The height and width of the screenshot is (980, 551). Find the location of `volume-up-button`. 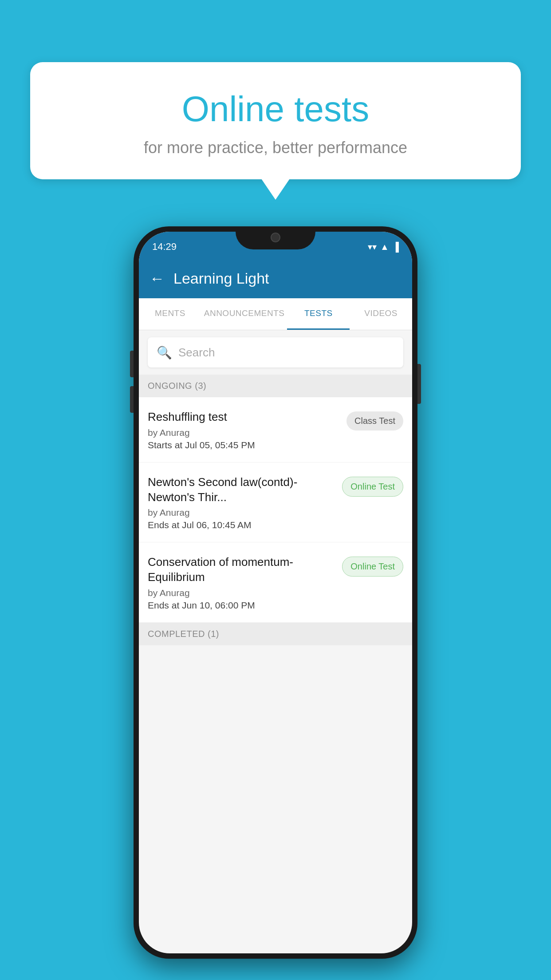

volume-up-button is located at coordinates (132, 364).